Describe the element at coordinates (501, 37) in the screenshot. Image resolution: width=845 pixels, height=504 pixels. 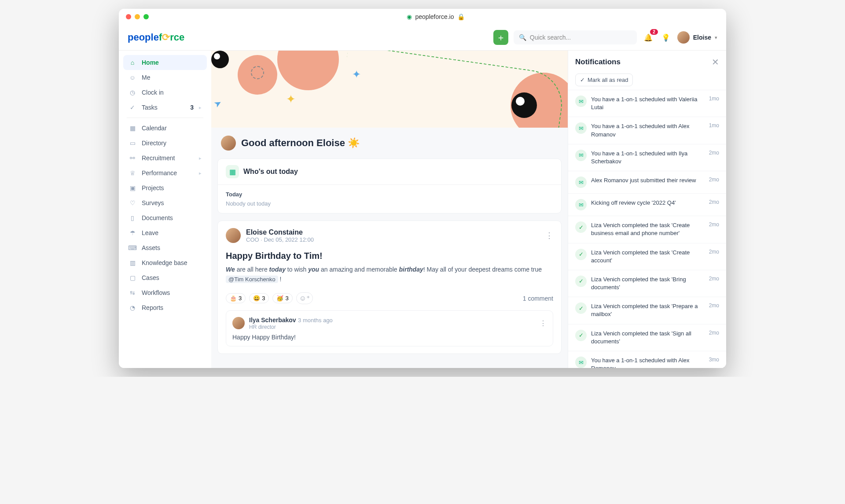
I see `add-button: ＋` at that location.